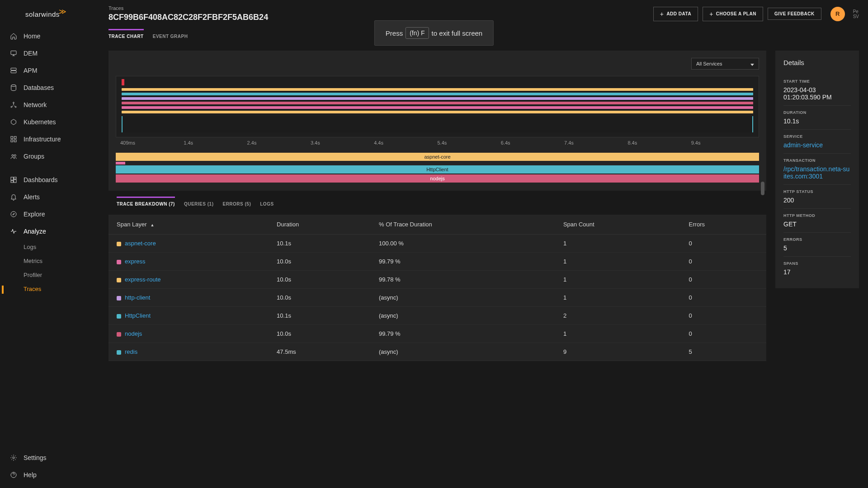  I want to click on tab-trace-breakdown: Trace Breakdown (7), so click(146, 203).